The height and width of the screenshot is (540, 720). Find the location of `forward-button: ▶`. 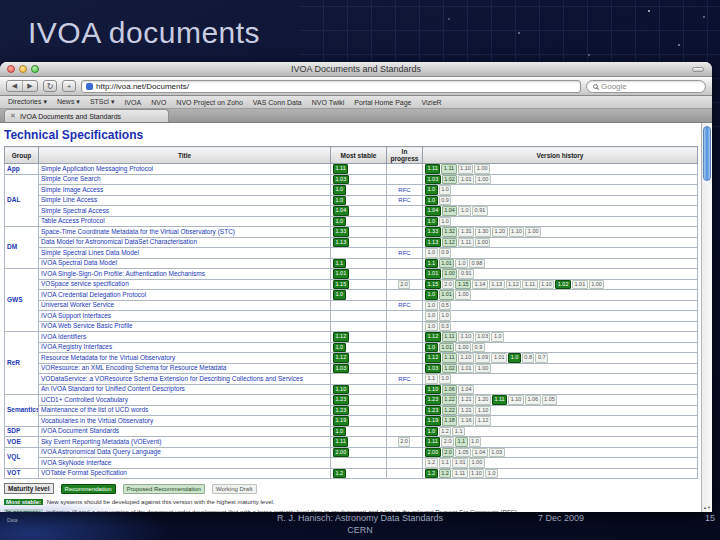

forward-button: ▶ is located at coordinates (30, 86).